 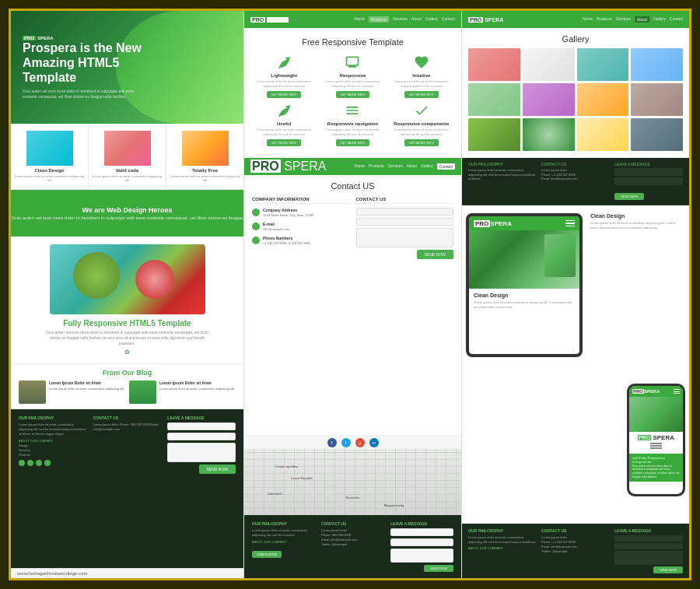 What do you see at coordinates (422, 143) in the screenshot?
I see `feat-btn-rescomp: GET MORE INFO` at bounding box center [422, 143].